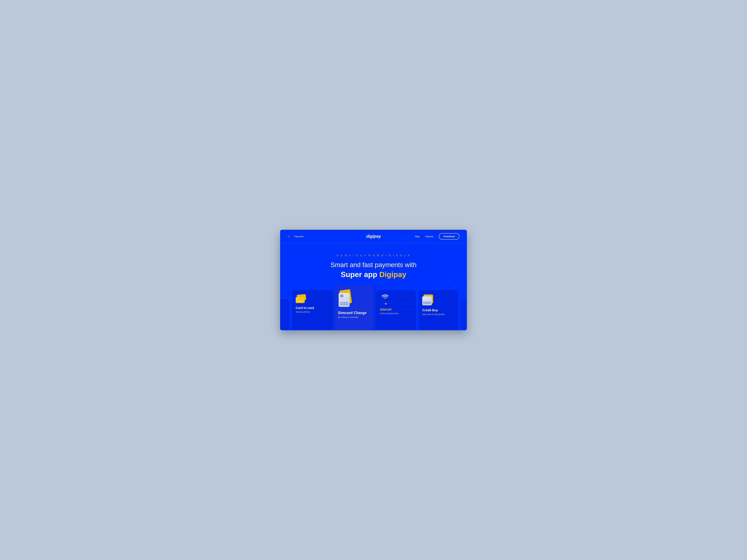 This screenshot has width=747, height=560. I want to click on nav-partial-item: G, so click(288, 236).